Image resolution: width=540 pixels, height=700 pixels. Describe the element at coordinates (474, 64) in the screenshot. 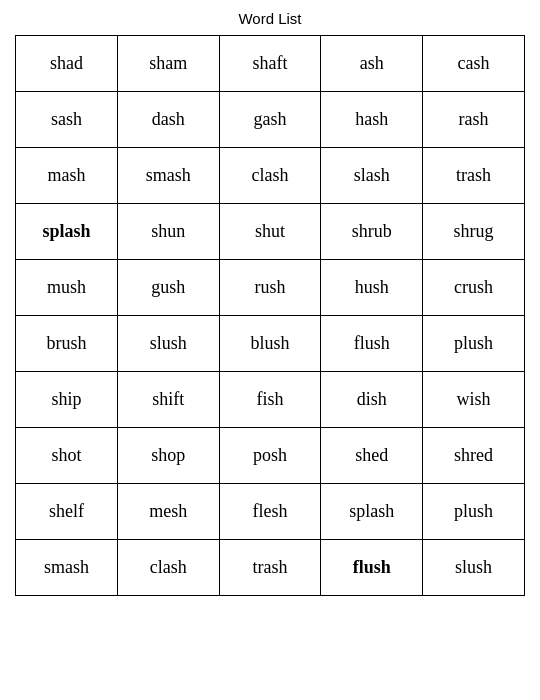

I see `word-cell: cash` at that location.